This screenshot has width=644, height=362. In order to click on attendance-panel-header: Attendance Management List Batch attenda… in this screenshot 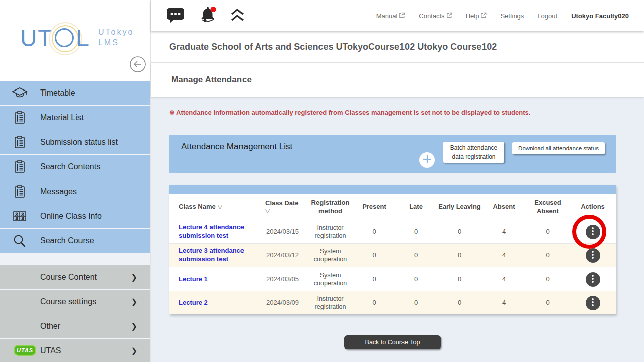, I will do `click(392, 154)`.